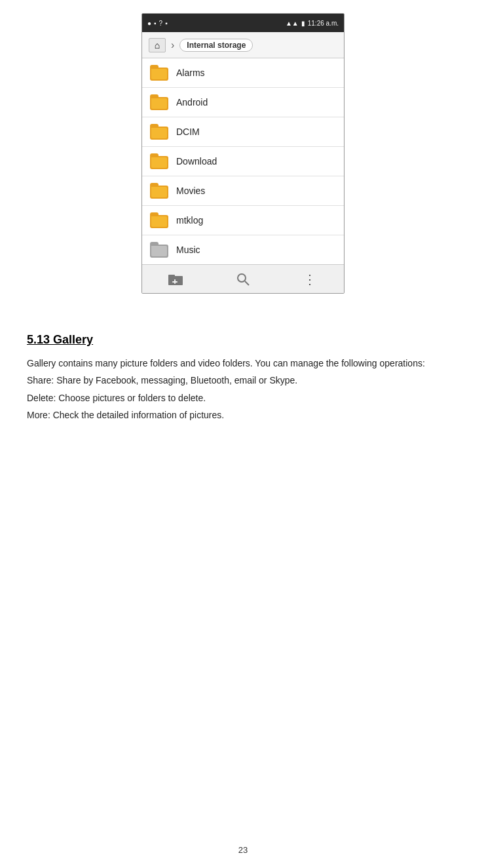 Image resolution: width=486 pixels, height=868 pixels. I want to click on folder-icon-mtklog, so click(159, 220).